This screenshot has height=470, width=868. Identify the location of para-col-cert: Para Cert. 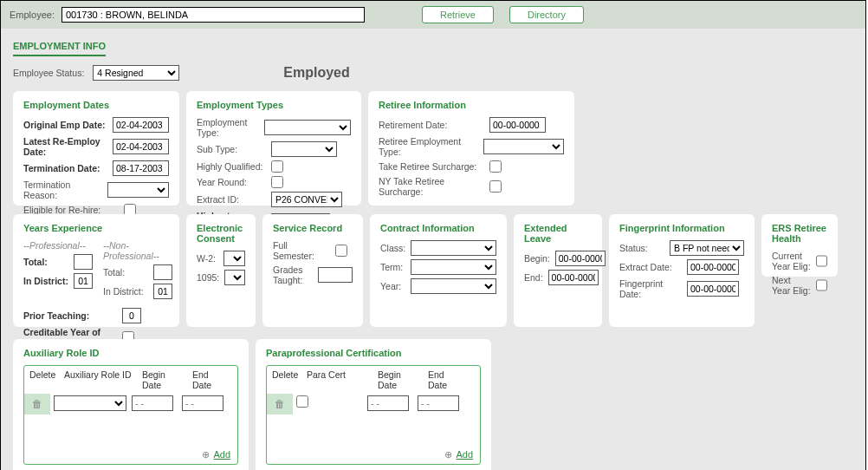
(337, 380).